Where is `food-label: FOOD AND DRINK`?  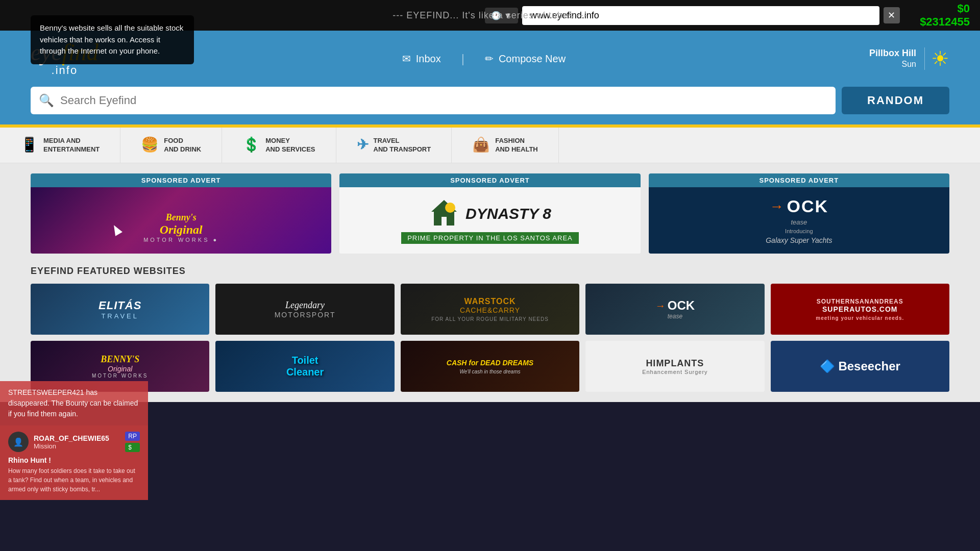
food-label: FOOD AND DRINK is located at coordinates (183, 145).